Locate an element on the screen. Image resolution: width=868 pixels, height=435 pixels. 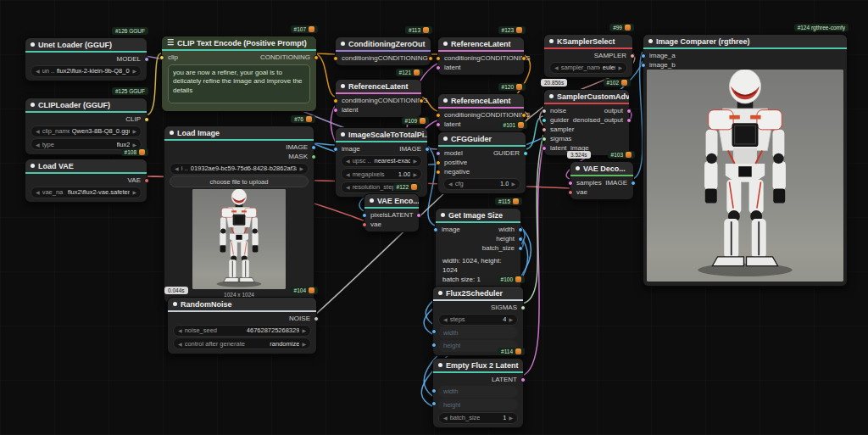
reference-latent-120-node: #120ReferenceLatentconditioningCONDITION… is located at coordinates (481, 113).